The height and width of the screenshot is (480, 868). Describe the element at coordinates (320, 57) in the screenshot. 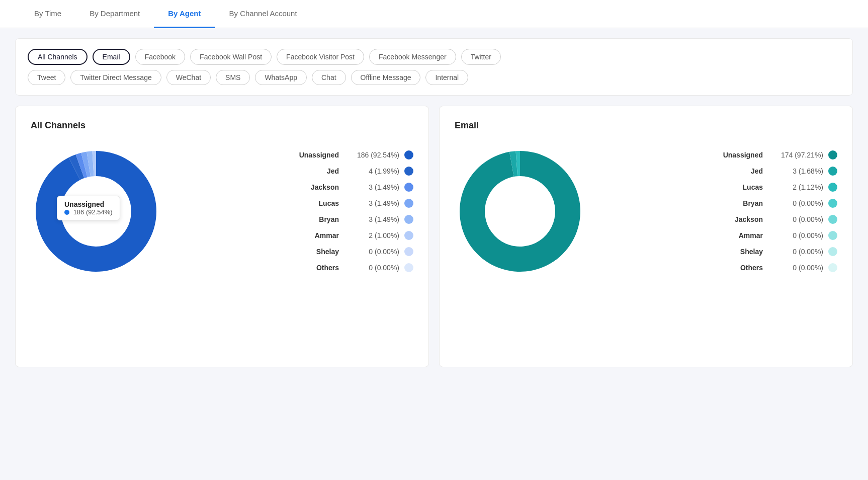

I see `filter-facebook-visitor-post: Facebook Visitor Post` at that location.